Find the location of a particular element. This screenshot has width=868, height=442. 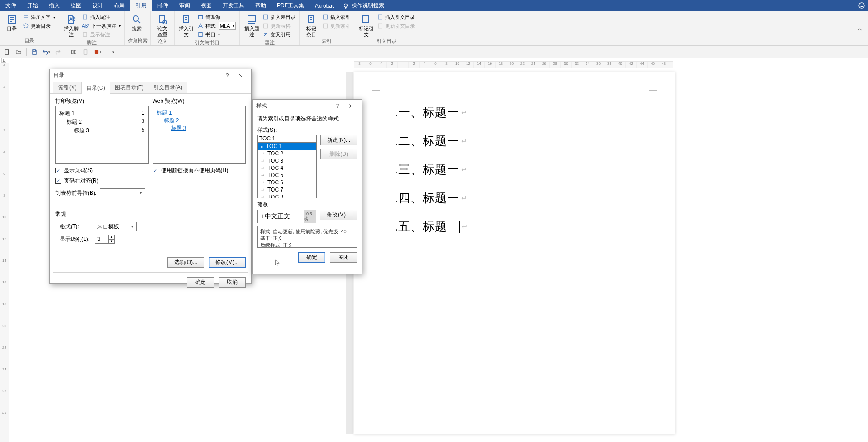

insert-index-button: 插入索引 is located at coordinates (336, 17).